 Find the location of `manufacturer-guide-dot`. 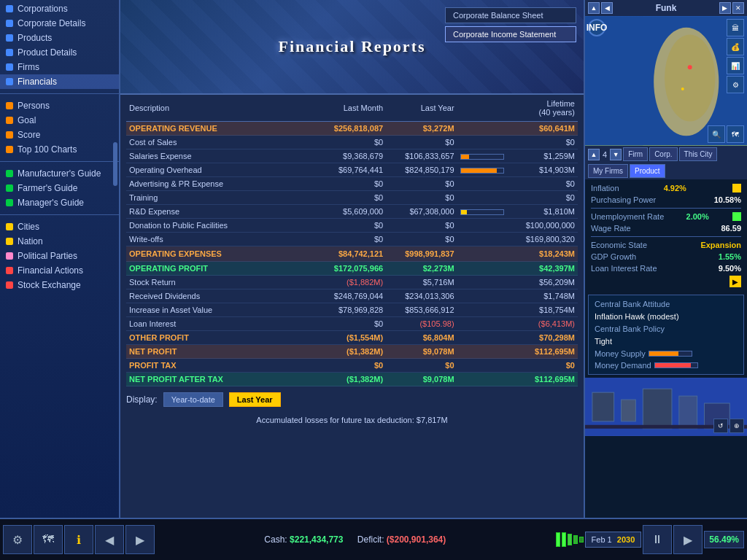

manufacturer-guide-dot is located at coordinates (9, 174).